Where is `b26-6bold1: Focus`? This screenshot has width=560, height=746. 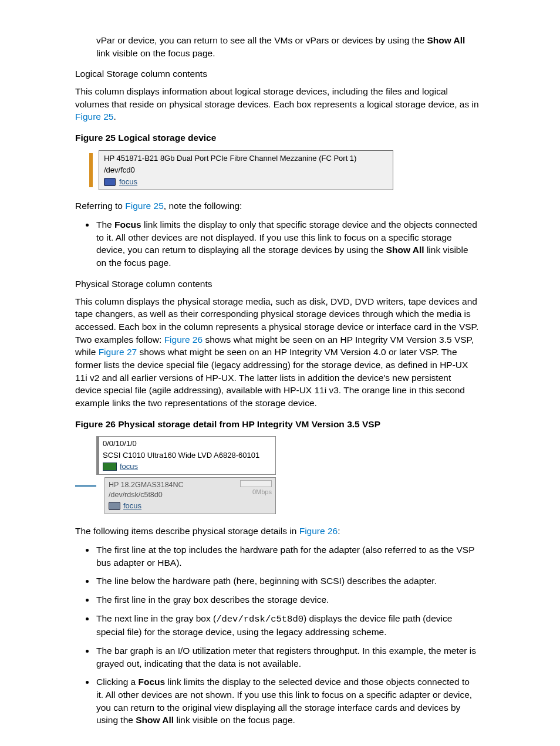 b26-6bold1: Focus is located at coordinates (152, 682).